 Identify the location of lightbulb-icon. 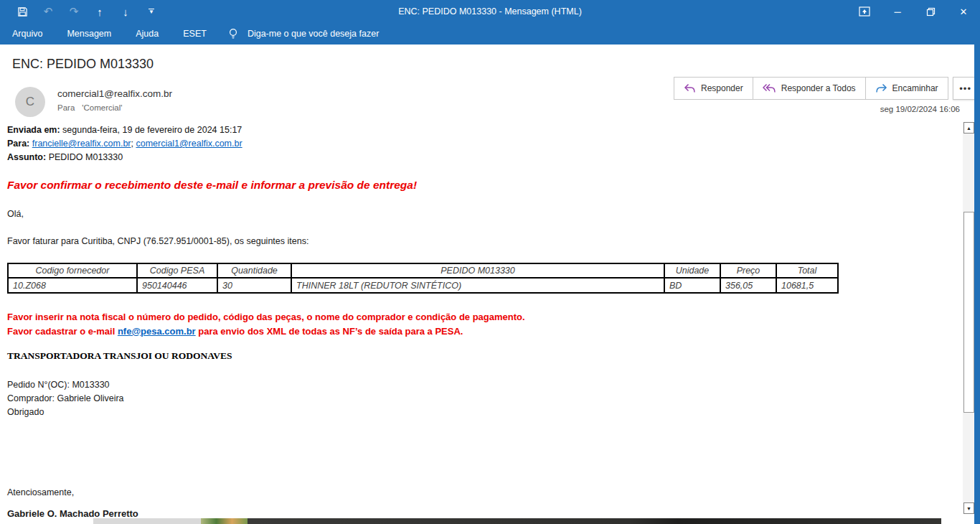
(233, 34).